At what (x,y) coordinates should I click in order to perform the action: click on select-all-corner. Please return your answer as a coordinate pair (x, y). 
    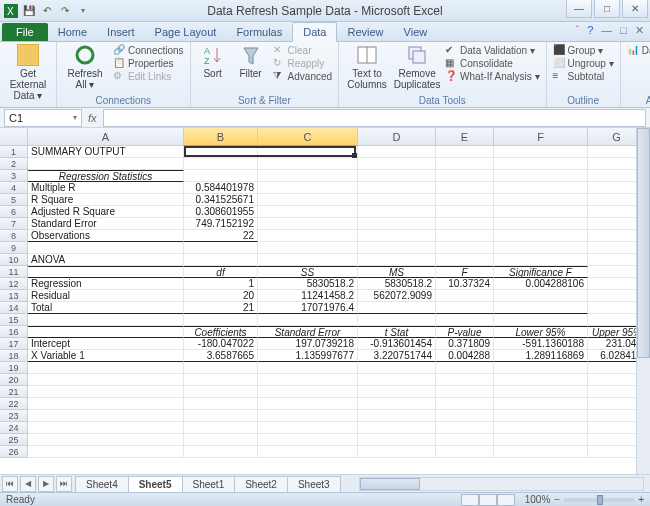
    Looking at the image, I should click on (14, 137).